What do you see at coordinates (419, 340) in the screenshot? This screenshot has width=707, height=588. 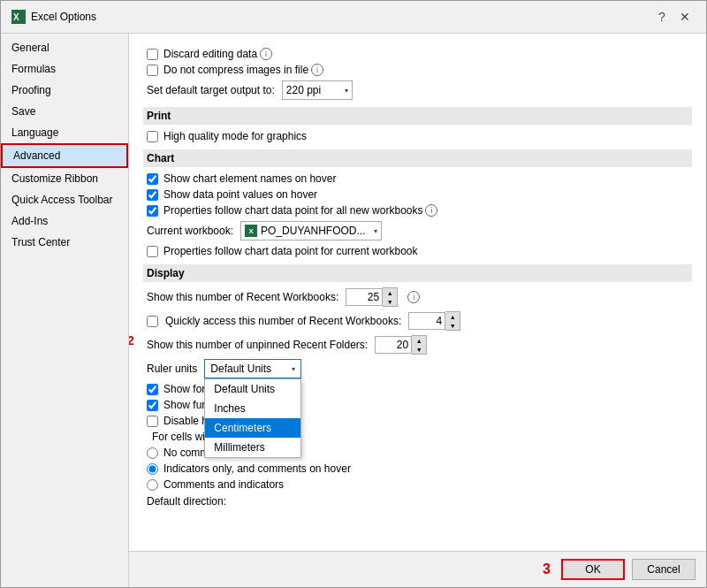 I see `unpinned-folders-up: ▲` at bounding box center [419, 340].